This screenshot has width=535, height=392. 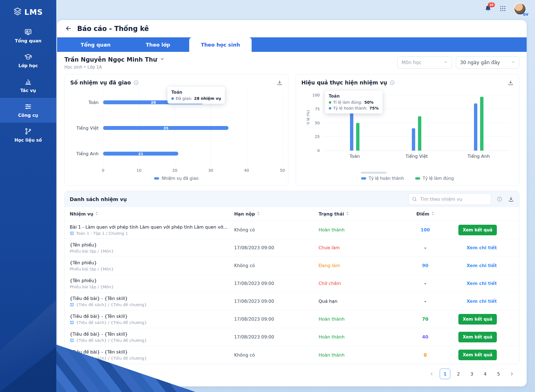 What do you see at coordinates (292, 284) in the screenshot?
I see `table-row: {Tên phiếu}Phiếu bài tập / {Môn}17/08/20…` at bounding box center [292, 284].